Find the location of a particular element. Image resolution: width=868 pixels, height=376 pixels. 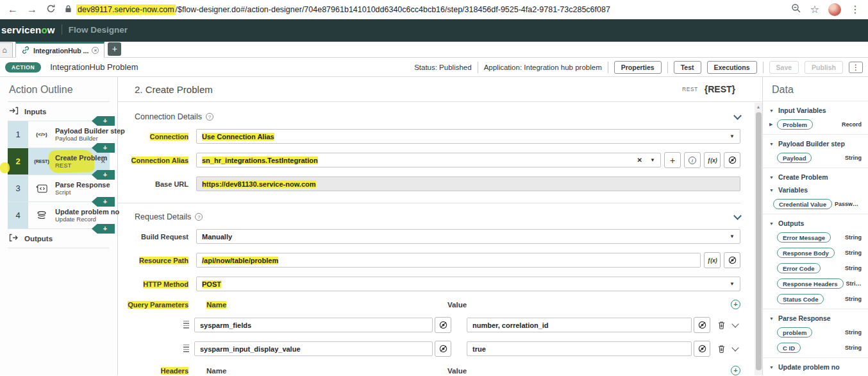

data-pill: problem is located at coordinates (795, 332).